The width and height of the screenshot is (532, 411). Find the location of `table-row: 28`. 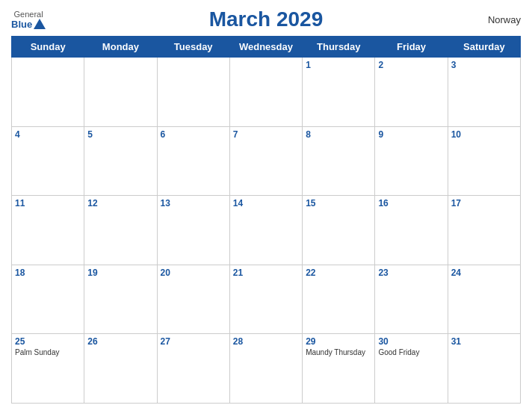

table-row: 28 is located at coordinates (266, 369).